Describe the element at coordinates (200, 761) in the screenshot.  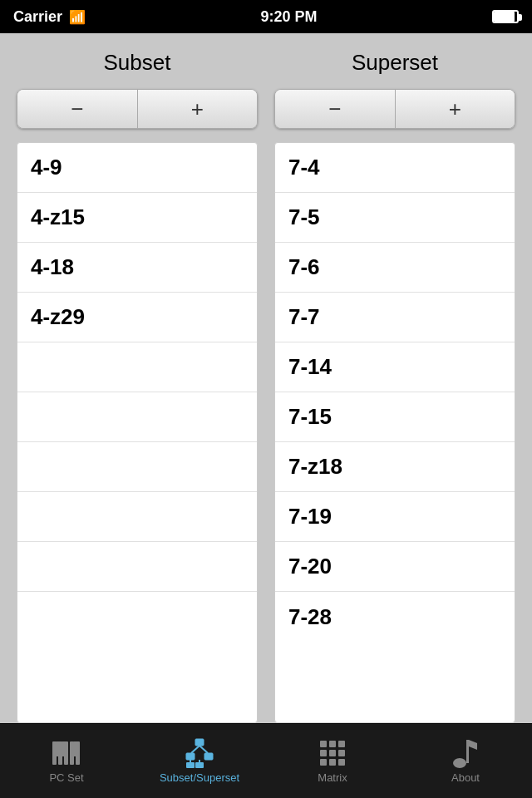
I see `tab-subset-superset: Subset/Superset` at that location.